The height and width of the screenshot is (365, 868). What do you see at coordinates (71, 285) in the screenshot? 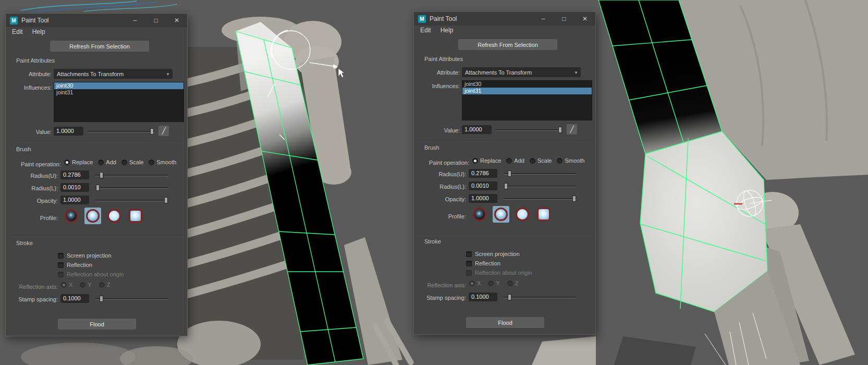
I see `radio-label: X` at bounding box center [71, 285].